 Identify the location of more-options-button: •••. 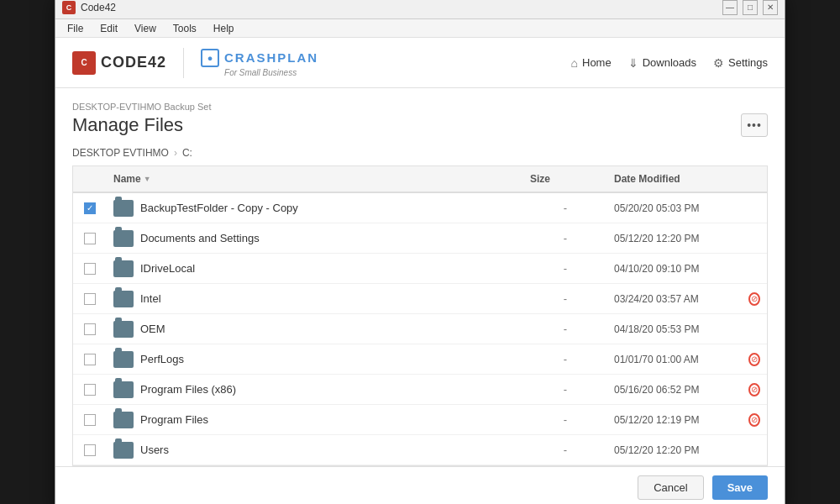
(754, 125).